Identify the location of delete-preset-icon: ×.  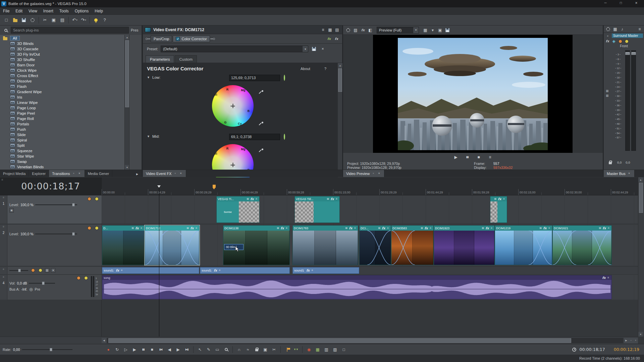
(323, 49).